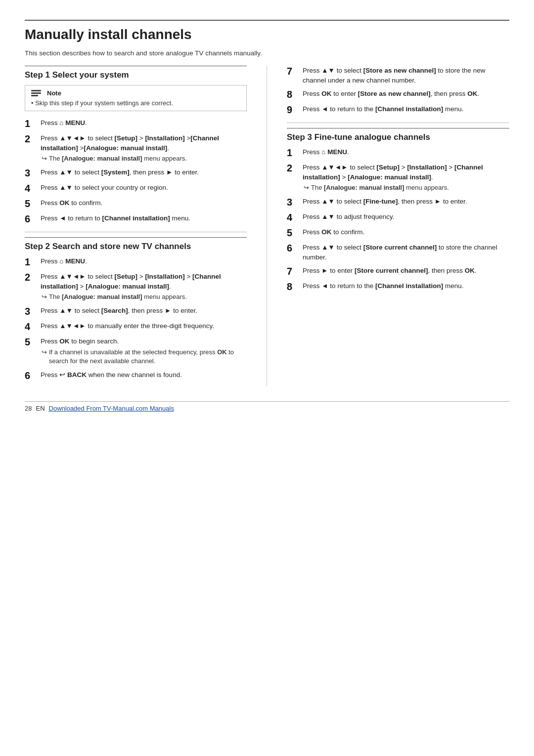 The height and width of the screenshot is (756, 534). I want to click on step2-title: Step 2 Search and store new TV channels, so click(135, 244).